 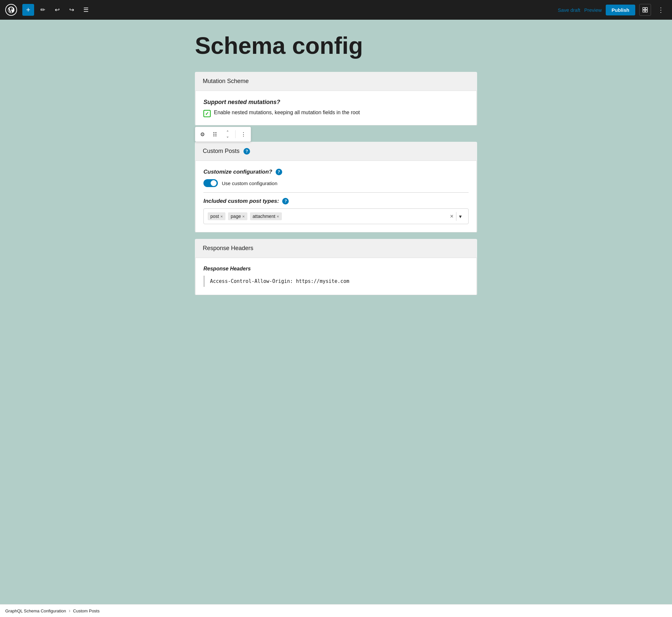 What do you see at coordinates (336, 172) in the screenshot?
I see `customize-config-label: Customize configuration? ?` at bounding box center [336, 172].